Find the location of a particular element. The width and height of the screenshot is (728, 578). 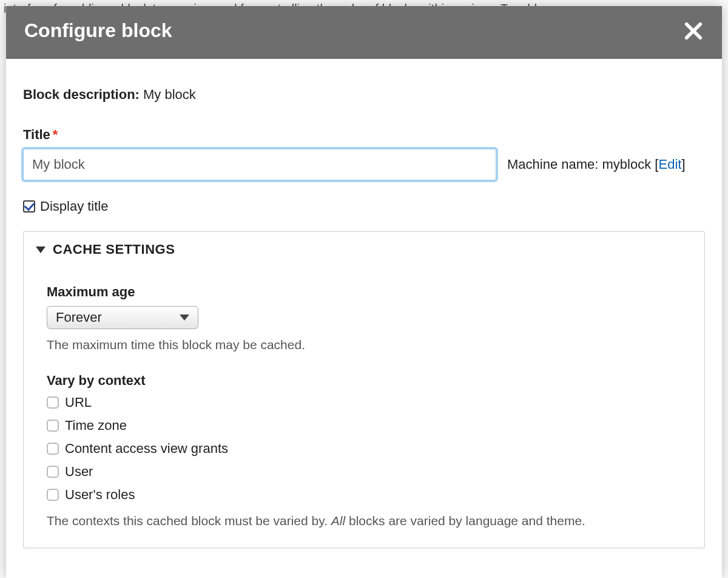

vary-checkbox-timezone is located at coordinates (53, 426).